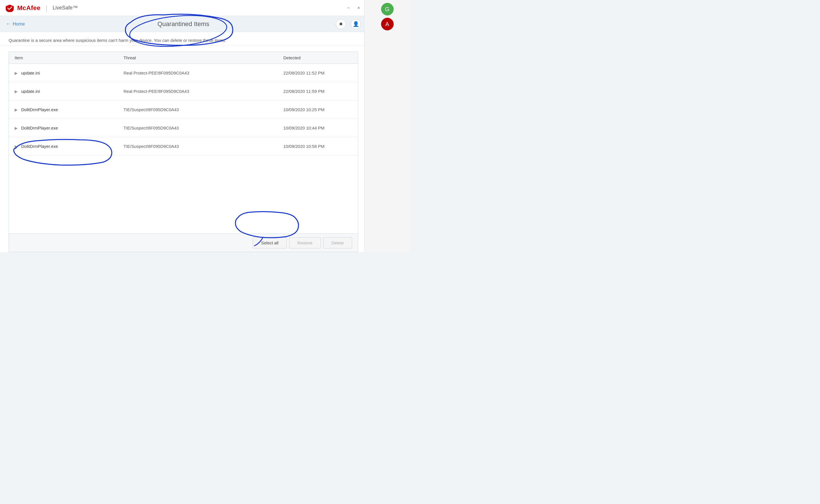 The image size is (820, 504). What do you see at coordinates (387, 126) in the screenshot?
I see `taskbar-overlay: G A` at bounding box center [387, 126].